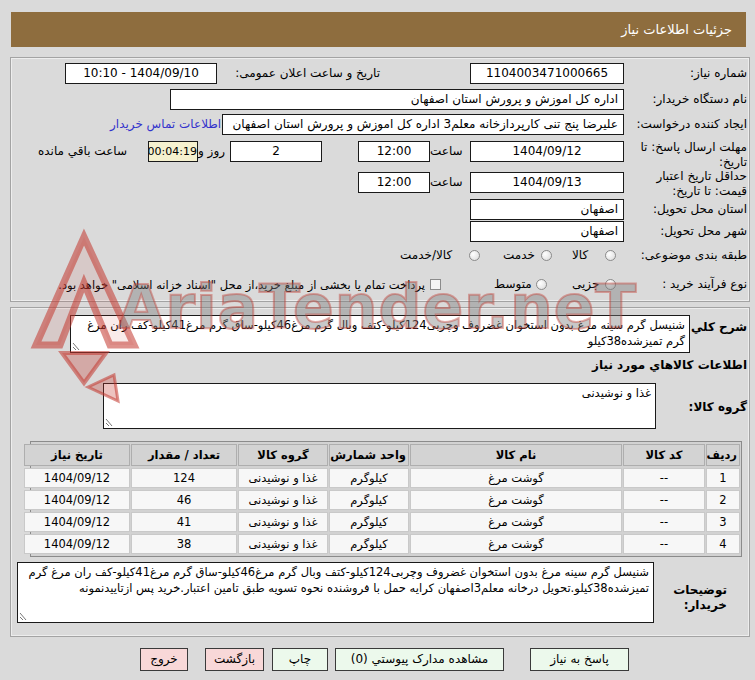  Describe the element at coordinates (446, 182) in the screenshot. I see `price-validity-hour-label: ساعت` at that location.